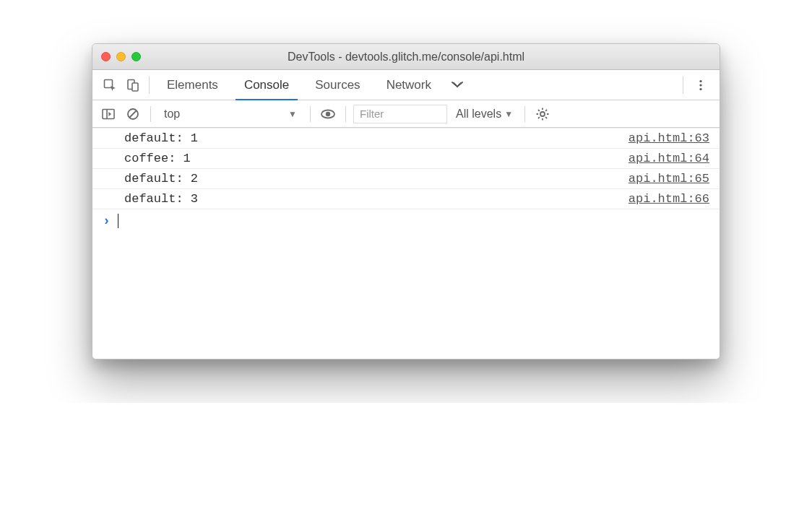  Describe the element at coordinates (105, 56) in the screenshot. I see `close-window-button` at that location.